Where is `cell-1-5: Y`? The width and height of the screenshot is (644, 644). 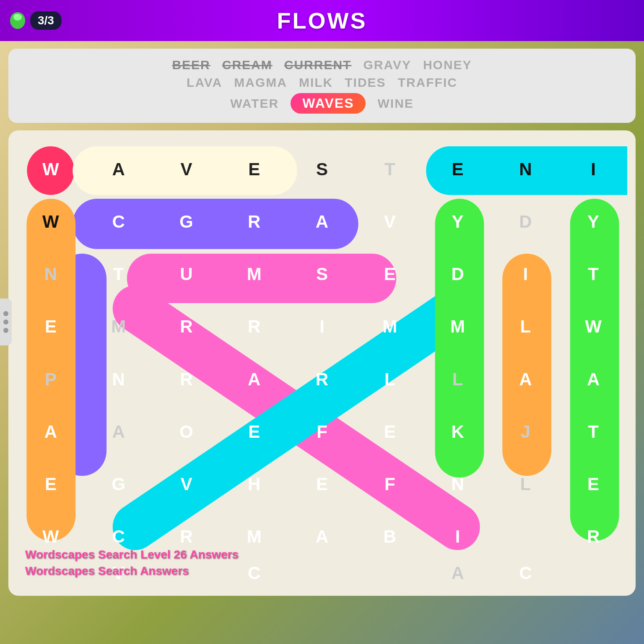
cell-1-5: Y is located at coordinates (458, 221).